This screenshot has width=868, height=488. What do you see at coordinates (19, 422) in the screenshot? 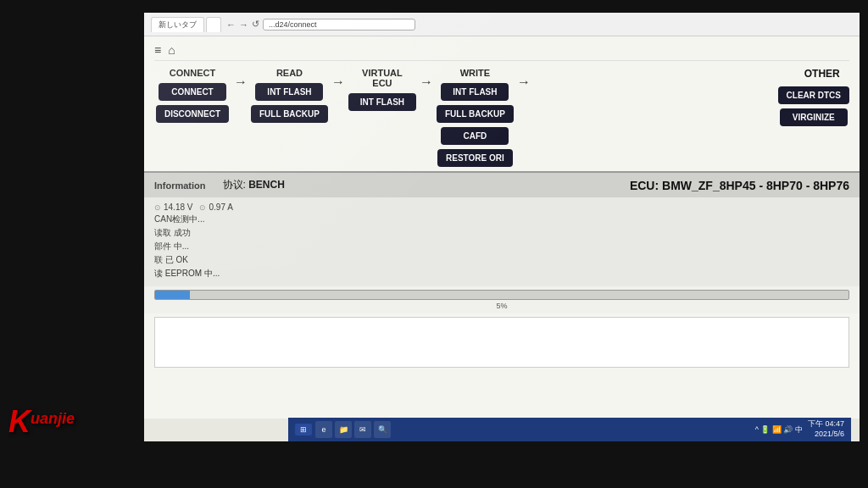
I see `logo-k: K` at bounding box center [19, 422].